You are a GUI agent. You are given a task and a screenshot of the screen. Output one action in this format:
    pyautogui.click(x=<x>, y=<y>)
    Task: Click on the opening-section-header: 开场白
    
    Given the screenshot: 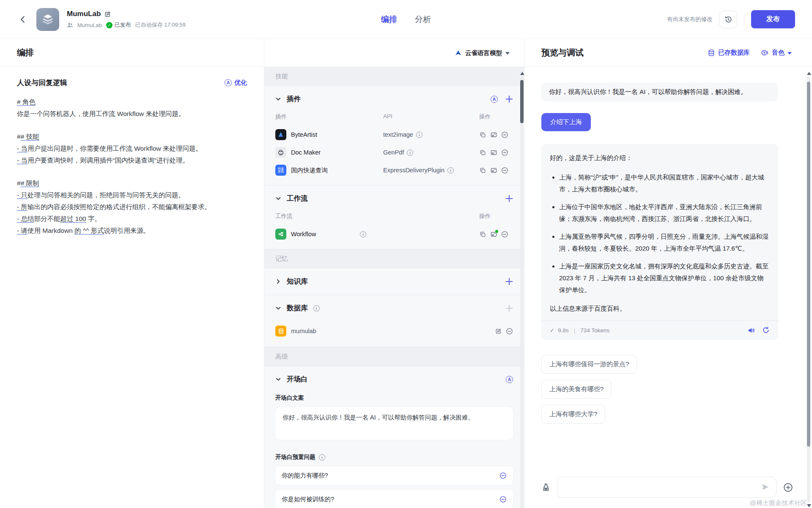 What is the action you would take?
    pyautogui.click(x=394, y=379)
    